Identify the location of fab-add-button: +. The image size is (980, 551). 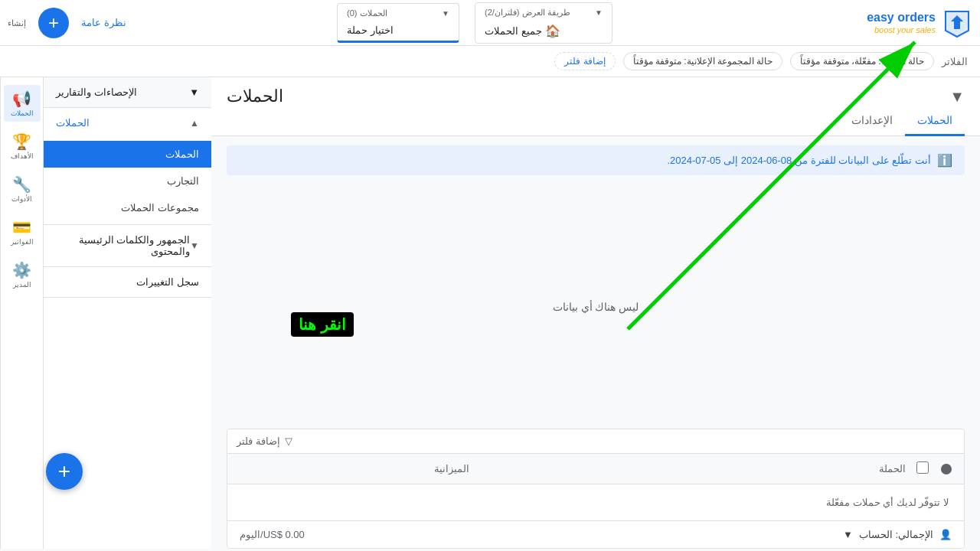
(64, 471).